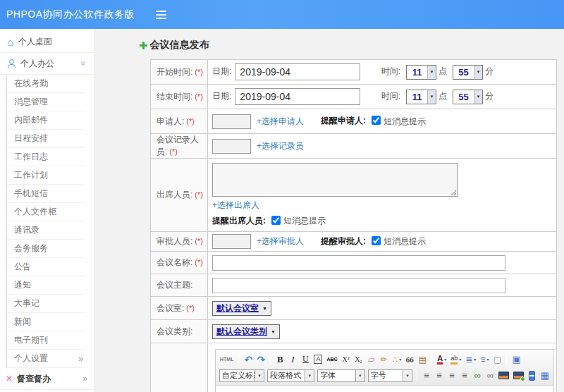  Describe the element at coordinates (46, 231) in the screenshot. I see `sidebar-item-9: 通讯录` at that location.